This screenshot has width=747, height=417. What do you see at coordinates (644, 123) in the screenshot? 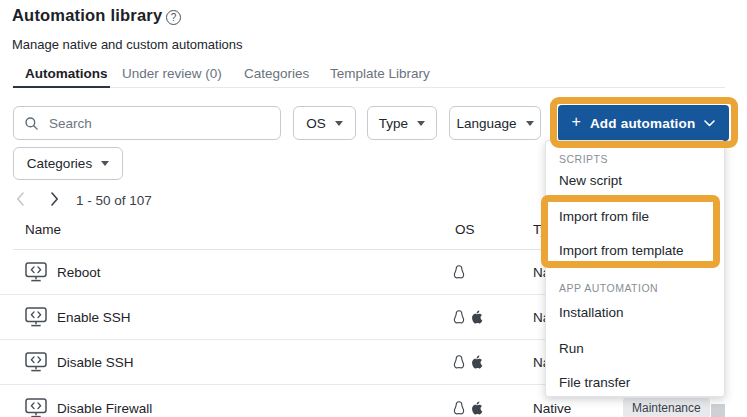
I see `add-automation-button: + Add automation` at bounding box center [644, 123].